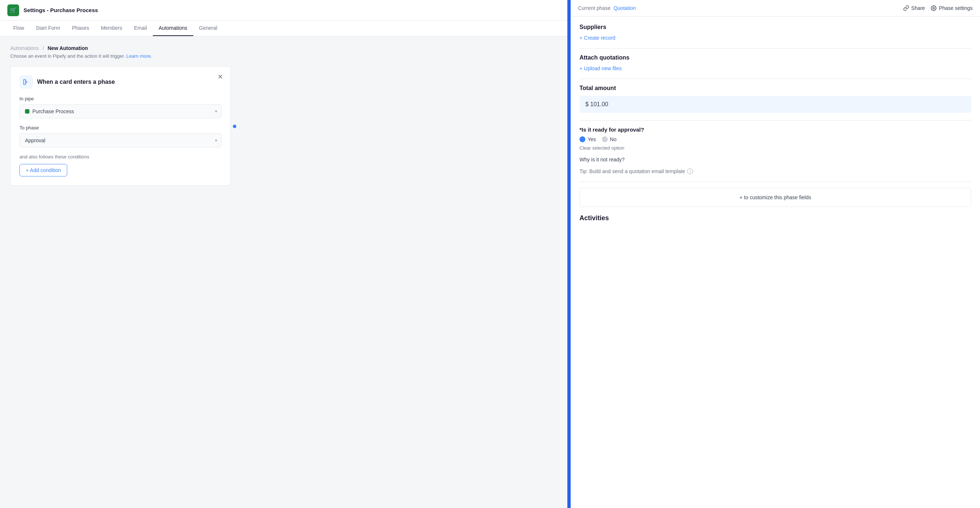  Describe the element at coordinates (220, 77) in the screenshot. I see `close-button: ✕` at that location.